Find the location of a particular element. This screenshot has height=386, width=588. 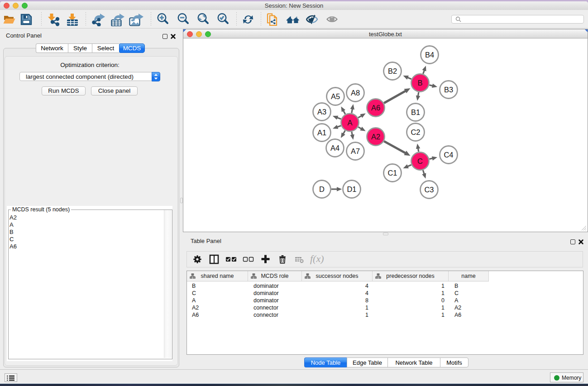

svg-text: A7 is located at coordinates (355, 151).